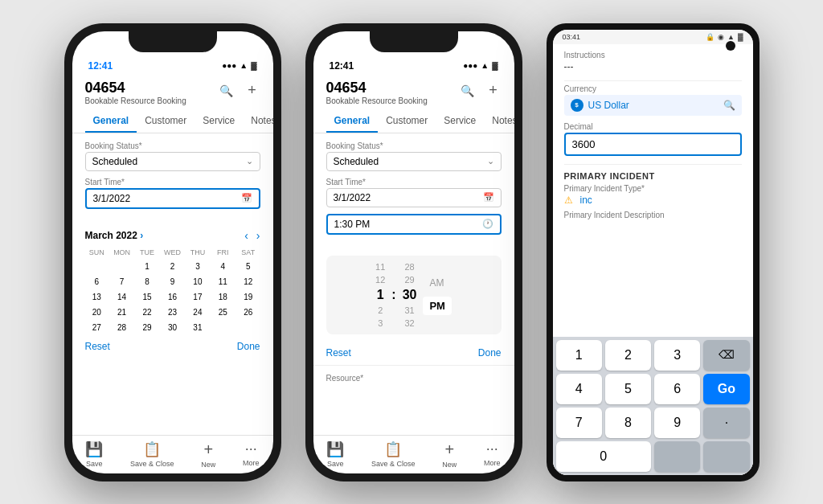  What do you see at coordinates (96, 297) in the screenshot?
I see `cal-day-13: 13` at bounding box center [96, 297].